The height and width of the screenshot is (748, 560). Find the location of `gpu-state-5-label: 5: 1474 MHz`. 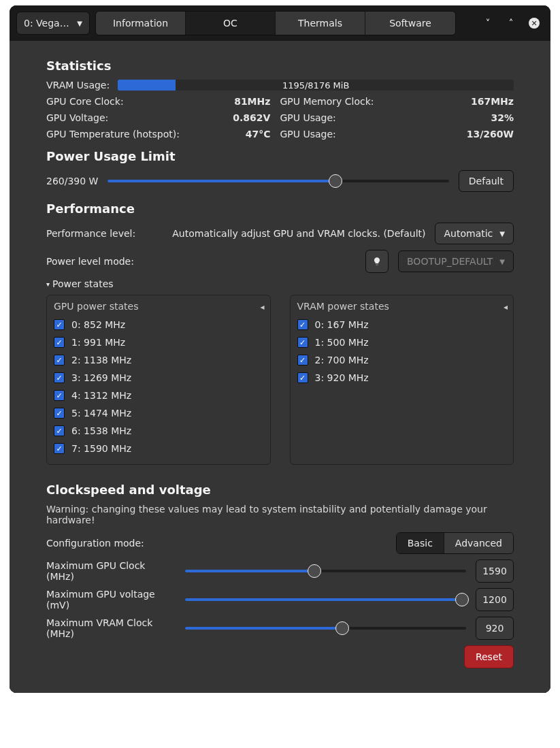

gpu-state-5-label: 5: 1474 MHz is located at coordinates (101, 413).